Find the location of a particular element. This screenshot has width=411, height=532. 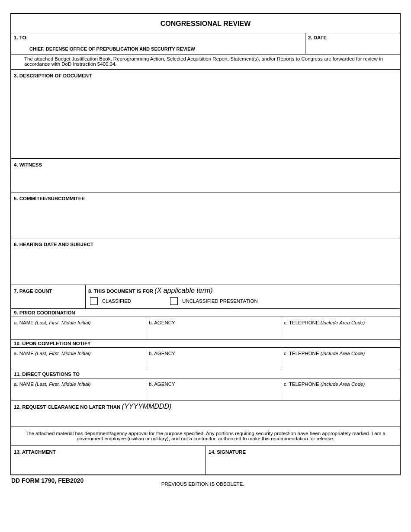

label-clearance: 12. REQUEST CLEARANCE NO LATER THAN is located at coordinates (68, 407).